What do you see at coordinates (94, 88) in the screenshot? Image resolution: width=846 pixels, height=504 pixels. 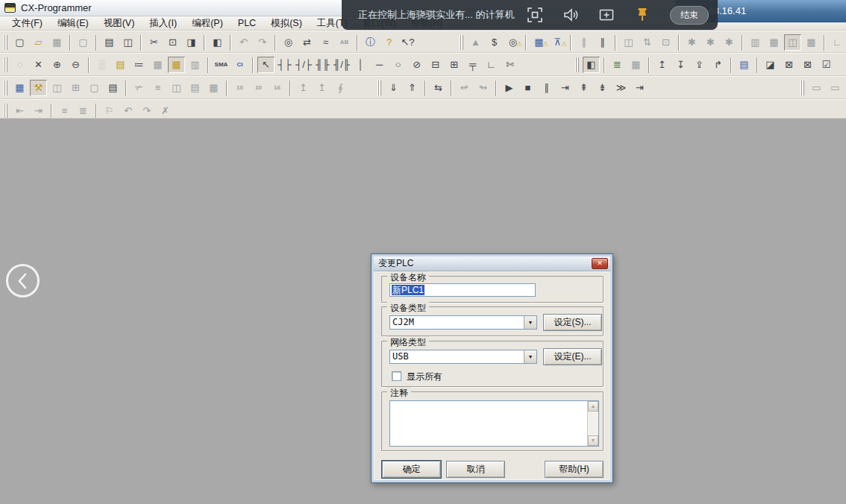 I see `window-float-icon: ▢` at bounding box center [94, 88].